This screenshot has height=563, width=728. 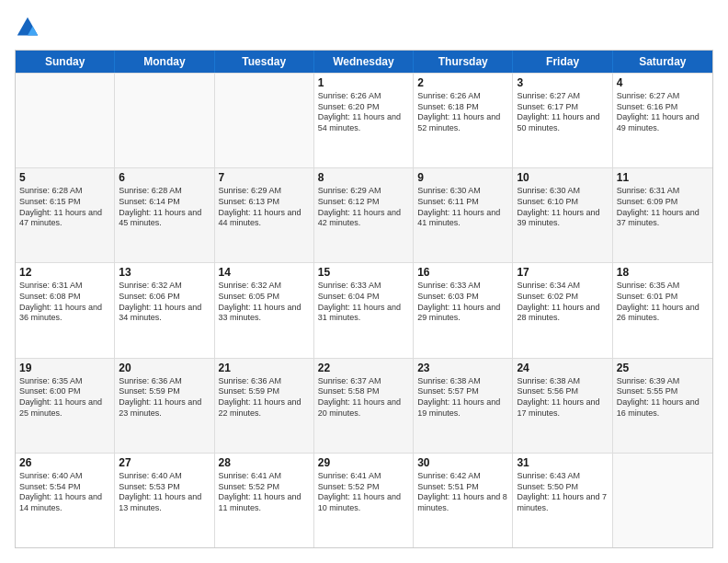 What do you see at coordinates (563, 310) in the screenshot?
I see `calendar-cell: 17Sunrise: 6:34 AM Sunset: 6:02 PM Dayli…` at bounding box center [563, 310].